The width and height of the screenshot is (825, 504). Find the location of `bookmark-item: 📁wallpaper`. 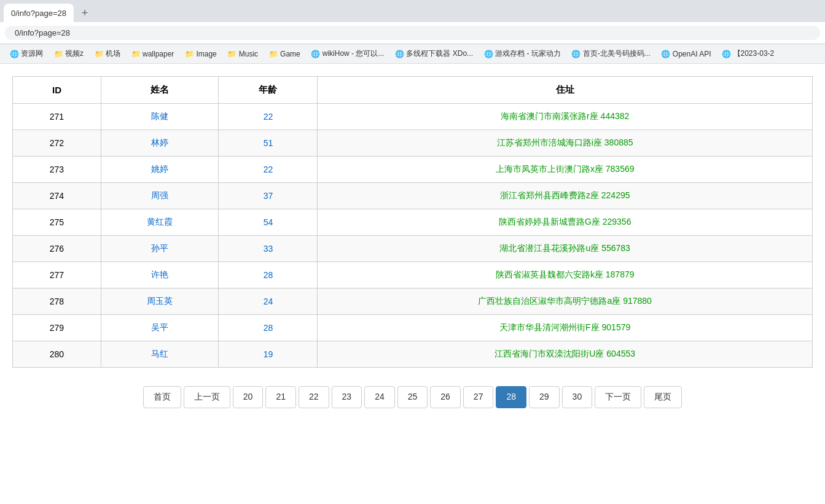

bookmark-item: 📁wallpaper is located at coordinates (152, 54).